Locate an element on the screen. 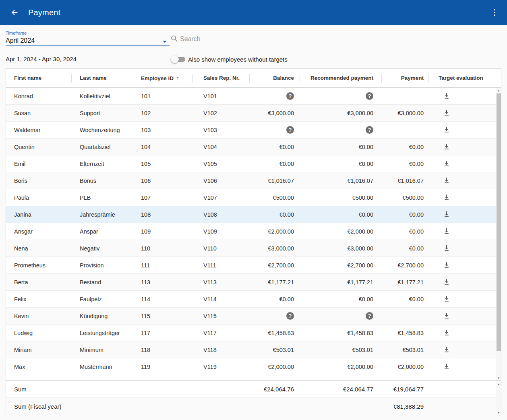 Image resolution: width=507 pixels, height=420 pixels. search-input is located at coordinates (335, 39).